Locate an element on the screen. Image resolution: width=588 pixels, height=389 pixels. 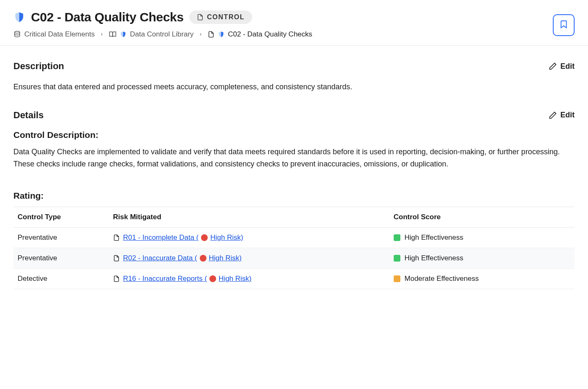
breadcrumb-label: C02 - Data Quality Checks is located at coordinates (270, 34).